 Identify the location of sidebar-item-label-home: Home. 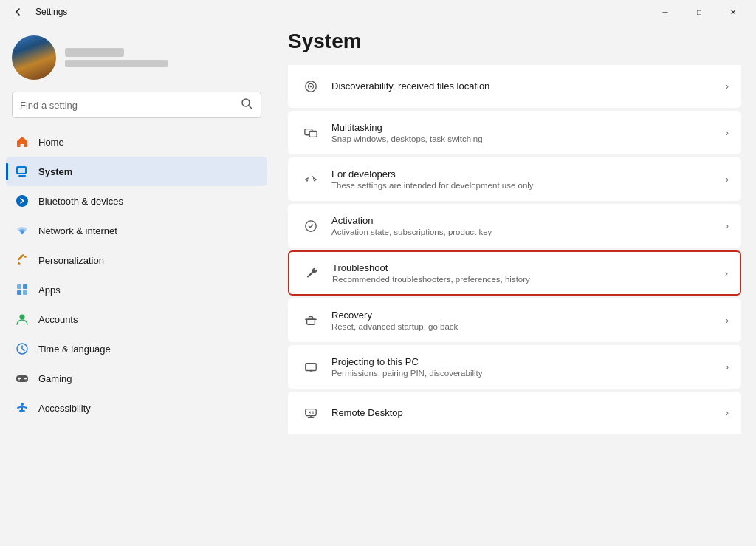
(52, 142).